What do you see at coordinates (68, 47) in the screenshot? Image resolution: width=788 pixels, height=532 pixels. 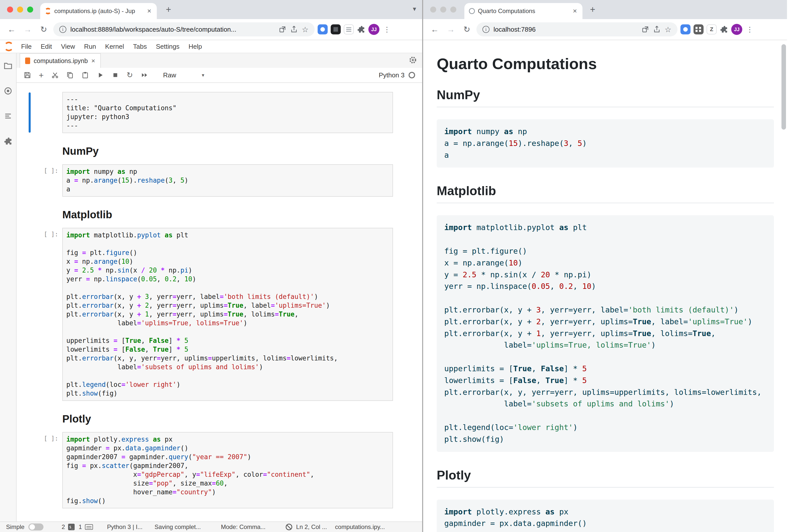 I see `menu-view: View` at bounding box center [68, 47].